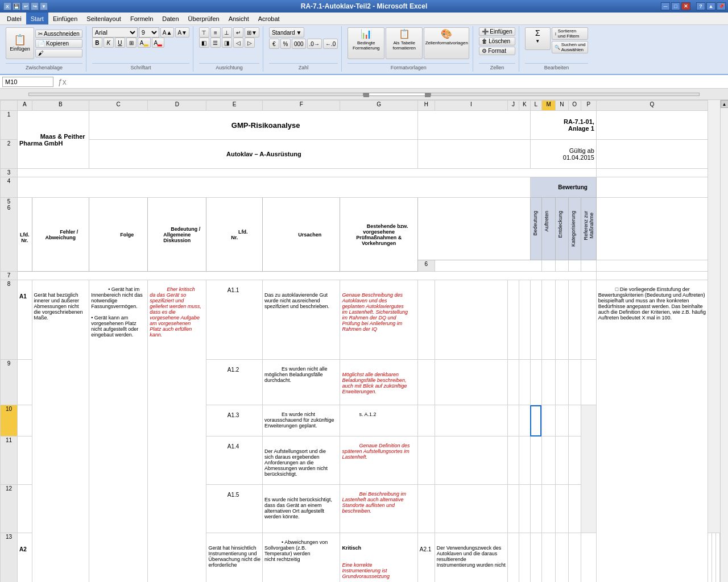  What do you see at coordinates (301, 509) in the screenshot?
I see `cell-a15-ursache: Es wurde nicht berücksichtigt, dass das …` at bounding box center [301, 509].